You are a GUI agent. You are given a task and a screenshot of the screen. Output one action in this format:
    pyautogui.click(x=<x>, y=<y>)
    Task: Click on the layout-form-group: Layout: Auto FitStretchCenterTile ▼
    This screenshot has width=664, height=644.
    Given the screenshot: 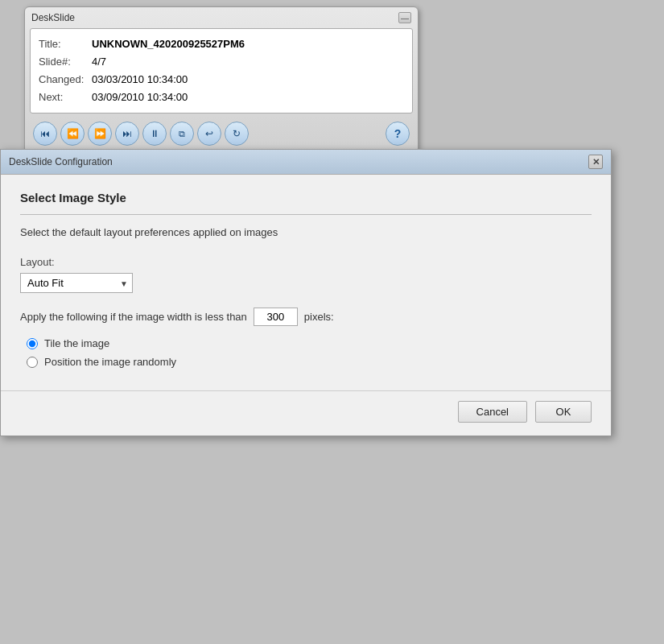 What is the action you would take?
    pyautogui.click(x=306, y=275)
    